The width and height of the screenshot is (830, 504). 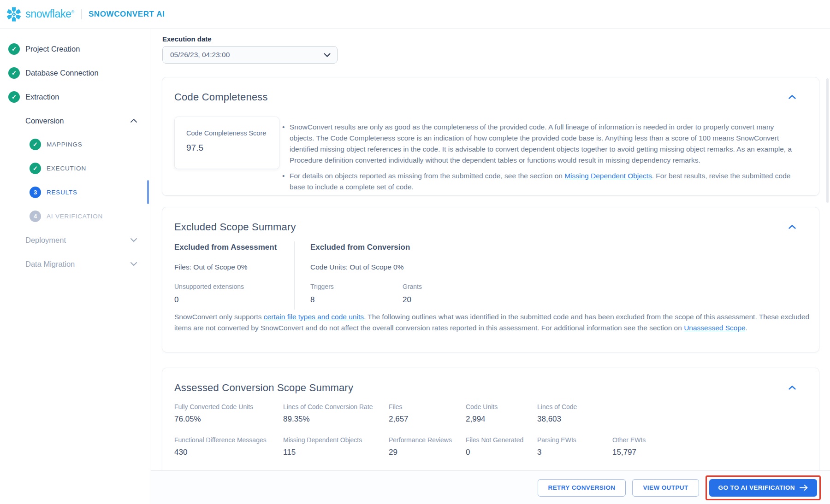 I want to click on footer-action-bar: RETRY CONVERSION VIEW OUTPUT GO TO AI VE…, so click(x=491, y=487).